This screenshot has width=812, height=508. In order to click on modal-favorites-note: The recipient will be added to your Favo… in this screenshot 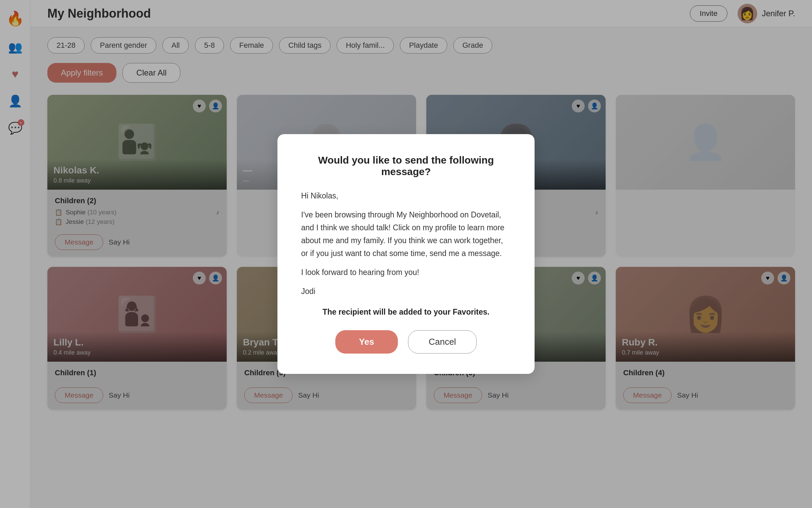, I will do `click(406, 312)`.